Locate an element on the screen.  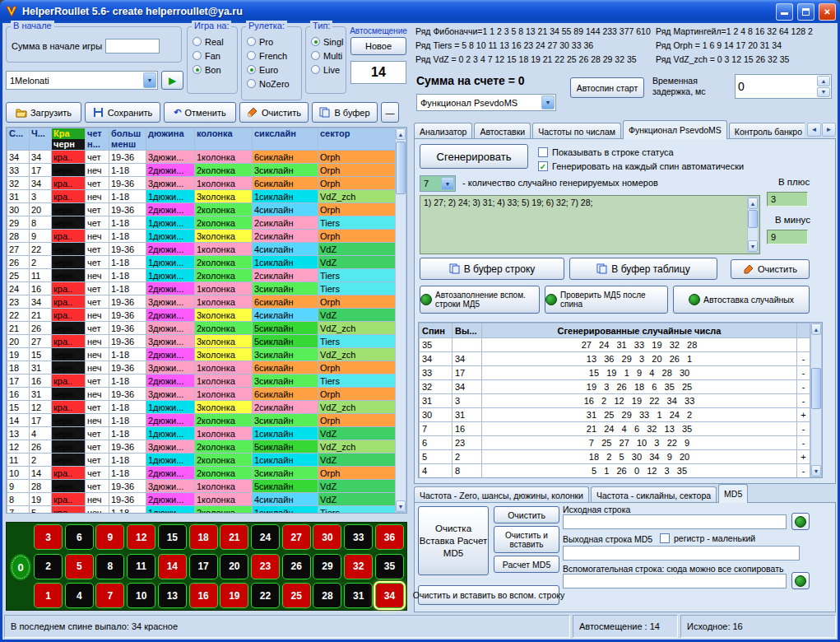
md5-source-input is located at coordinates (675, 522).